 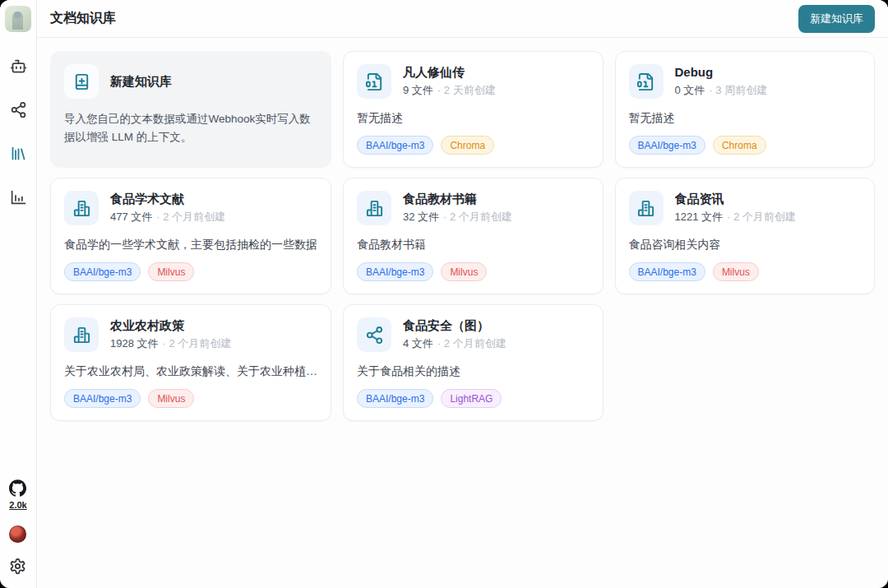 I want to click on share-graph-icon, so click(x=374, y=335).